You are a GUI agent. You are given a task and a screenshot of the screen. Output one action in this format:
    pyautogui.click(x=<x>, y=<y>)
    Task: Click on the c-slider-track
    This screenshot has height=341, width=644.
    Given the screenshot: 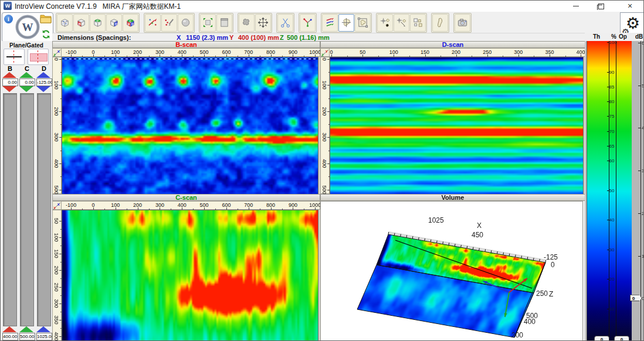 What is the action you would take?
    pyautogui.click(x=27, y=210)
    